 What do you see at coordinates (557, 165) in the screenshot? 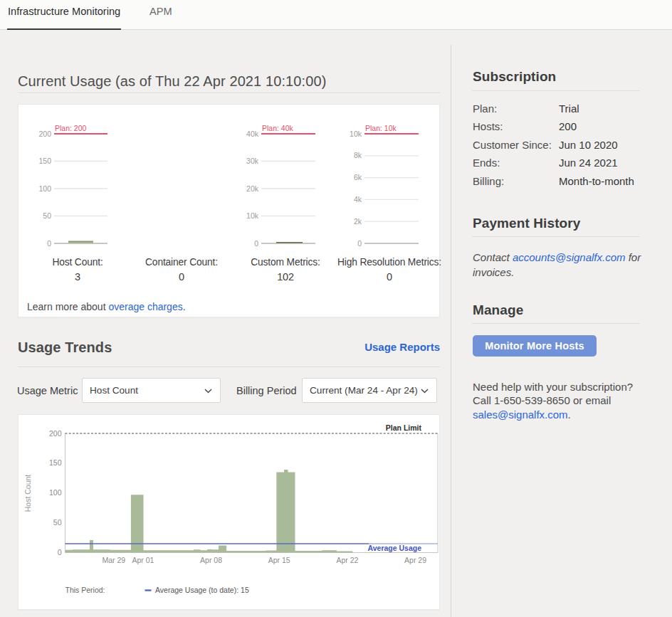
I see `subscription-row: Ends:Jun 24 2021` at bounding box center [557, 165].